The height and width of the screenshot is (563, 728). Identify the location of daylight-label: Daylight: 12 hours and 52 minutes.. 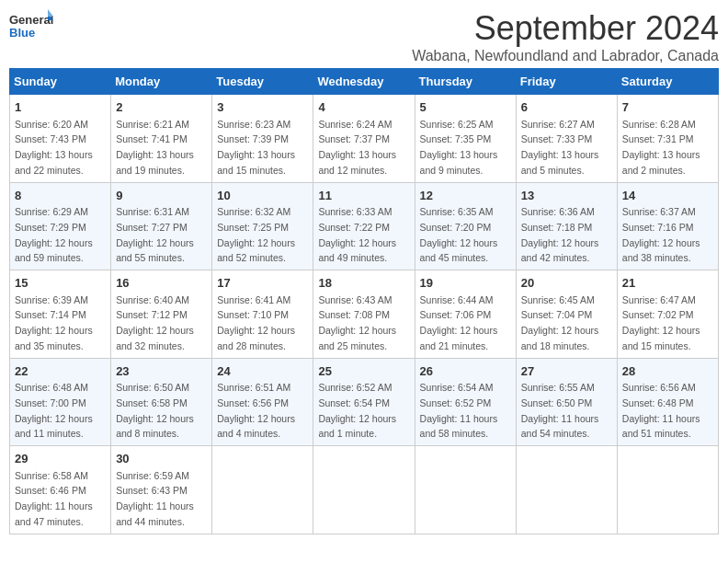
(256, 250).